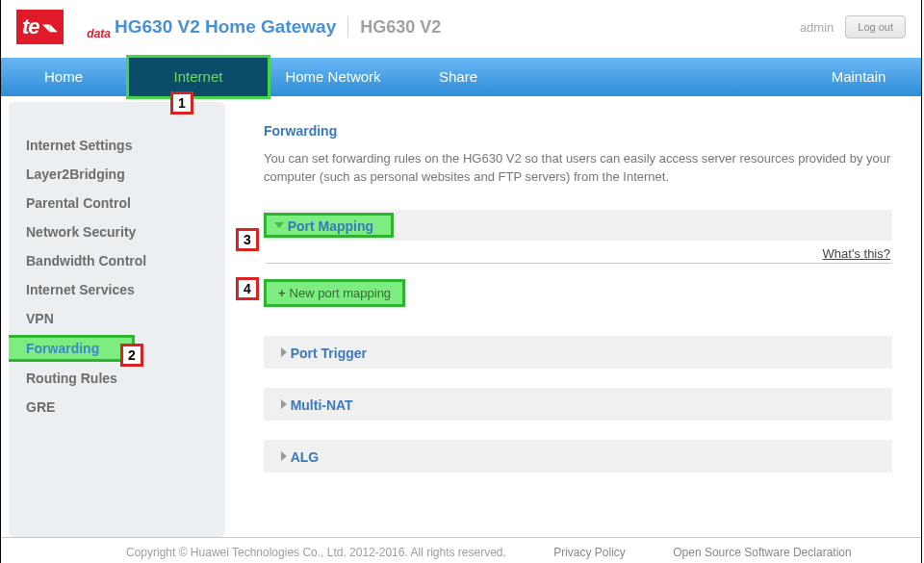  What do you see at coordinates (341, 293) in the screenshot?
I see `new-port-mapping-label: New port mapping` at bounding box center [341, 293].